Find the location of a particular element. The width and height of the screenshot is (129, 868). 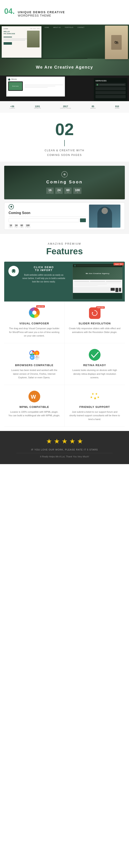

section-02-desc: CLEAN & CREATIVE WITH COMING SOON PAGES is located at coordinates (64, 153).